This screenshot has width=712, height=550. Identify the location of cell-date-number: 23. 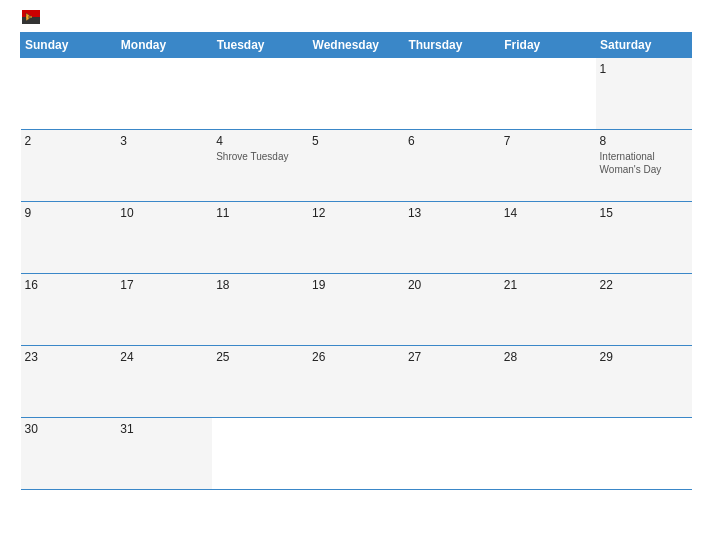
(69, 357).